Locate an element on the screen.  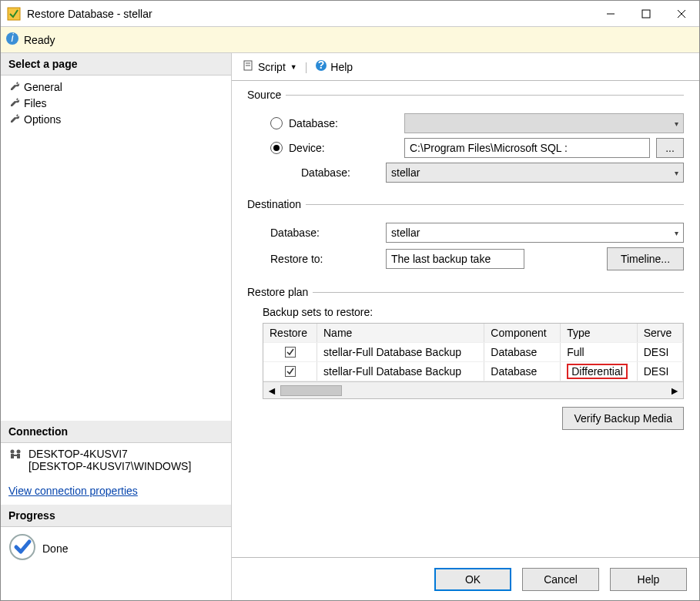
cancel-button: Cancel is located at coordinates (561, 579).